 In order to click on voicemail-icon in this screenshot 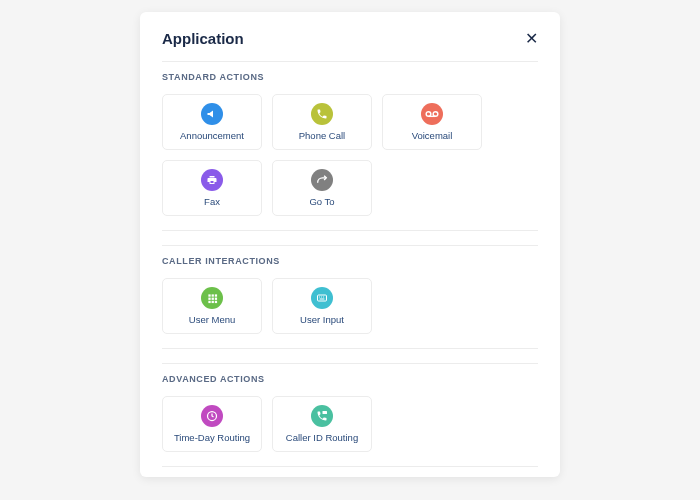, I will do `click(432, 114)`.